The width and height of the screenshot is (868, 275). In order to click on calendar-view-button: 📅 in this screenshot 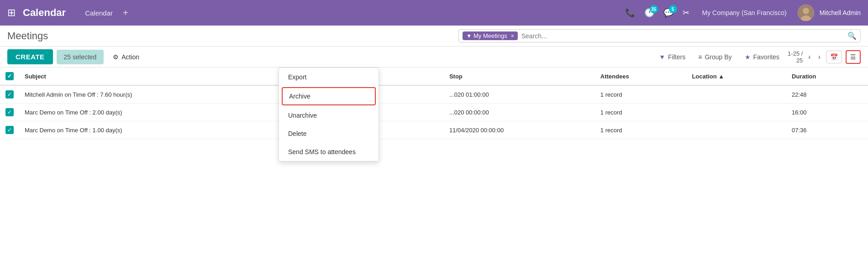, I will do `click(834, 57)`.